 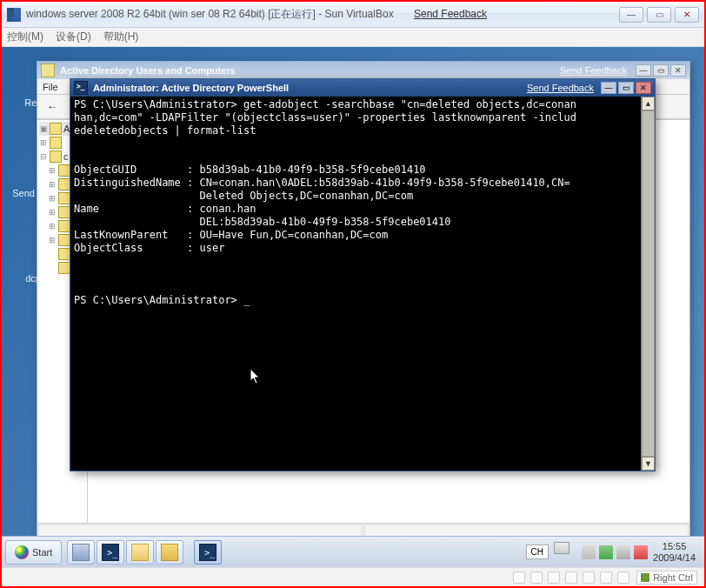 I want to click on tray-icons, so click(x=615, y=552).